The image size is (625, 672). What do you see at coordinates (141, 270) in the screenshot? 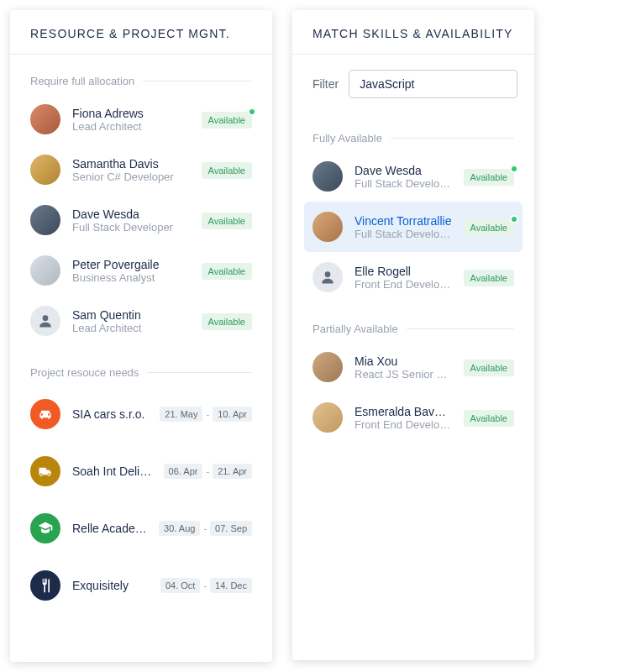
I see `person-row: Peter Povergaile Business Analyst Availa…` at bounding box center [141, 270].